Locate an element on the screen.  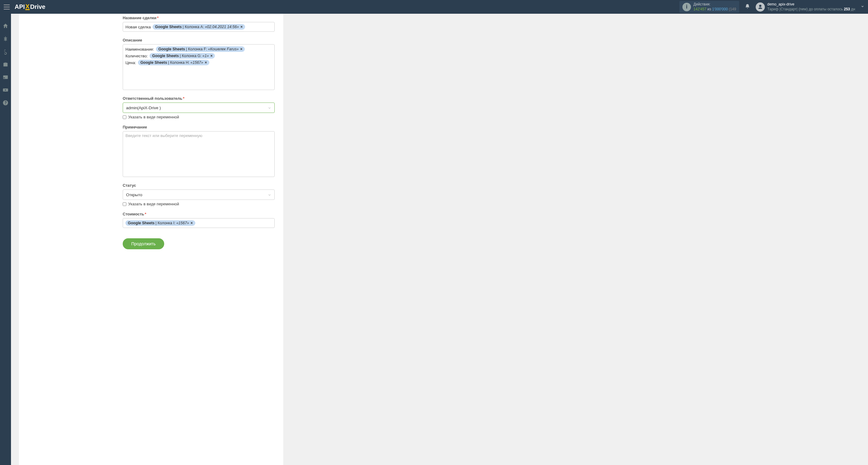
bell-icon is located at coordinates (747, 7).